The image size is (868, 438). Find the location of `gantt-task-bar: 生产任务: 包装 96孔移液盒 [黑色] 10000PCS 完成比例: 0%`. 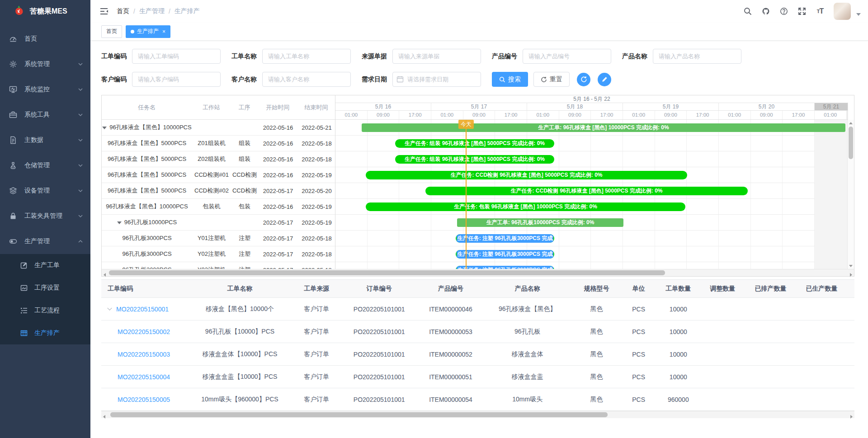

gantt-task-bar: 生产任务: 包装 96孔移液盒 [黑色] 10000PCS 完成比例: 0% is located at coordinates (525, 207).